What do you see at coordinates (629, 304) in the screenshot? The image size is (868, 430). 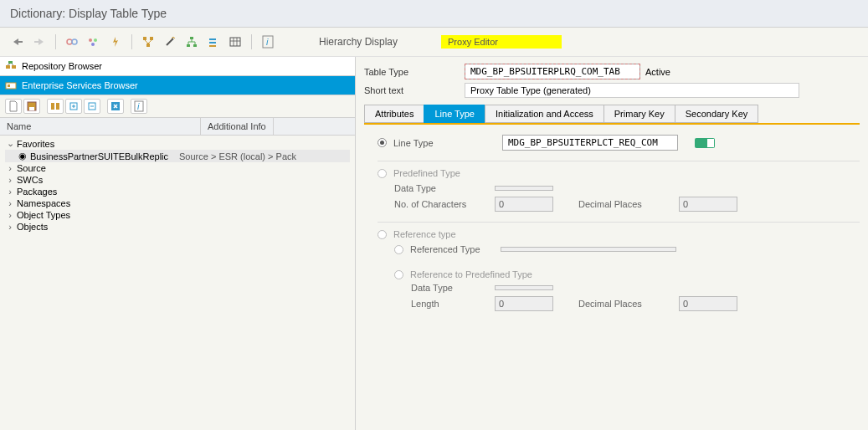 I see `refpredef-decimals-label: Decimal Places` at bounding box center [629, 304].